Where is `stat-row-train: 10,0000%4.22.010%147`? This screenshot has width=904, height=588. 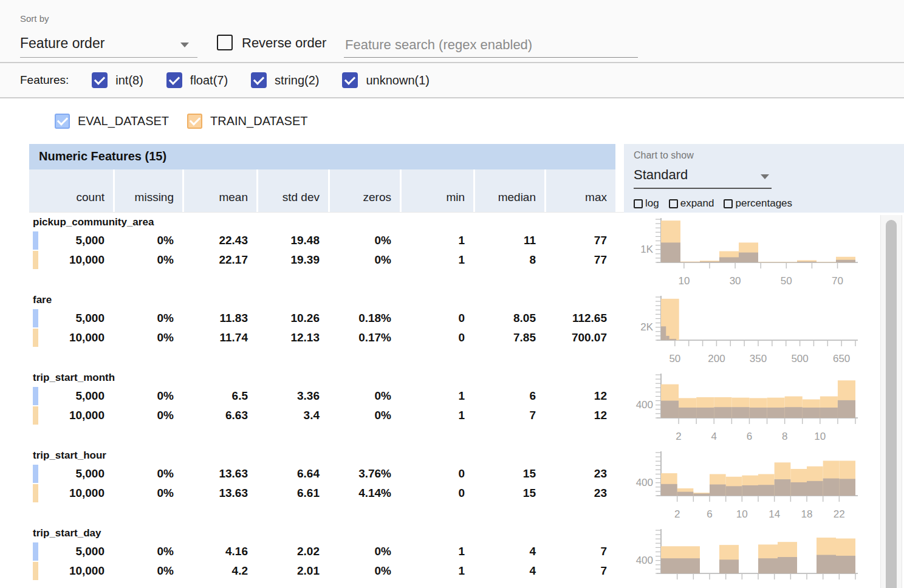 stat-row-train: 10,0000%4.22.010%147 is located at coordinates (322, 571).